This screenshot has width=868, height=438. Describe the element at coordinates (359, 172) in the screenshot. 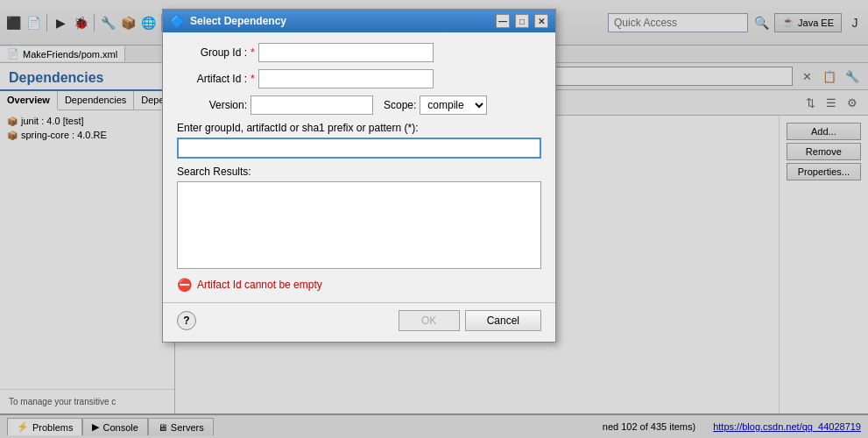

I see `results-label: Search Results:` at that location.